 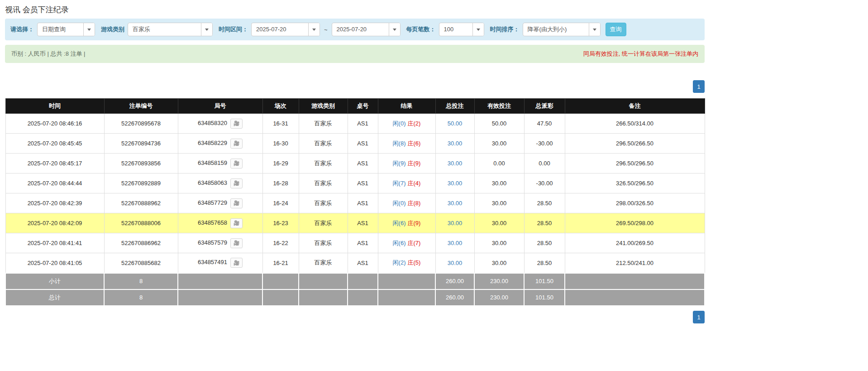 What do you see at coordinates (415, 163) in the screenshot?
I see `result-banker: 庄(9)` at bounding box center [415, 163].